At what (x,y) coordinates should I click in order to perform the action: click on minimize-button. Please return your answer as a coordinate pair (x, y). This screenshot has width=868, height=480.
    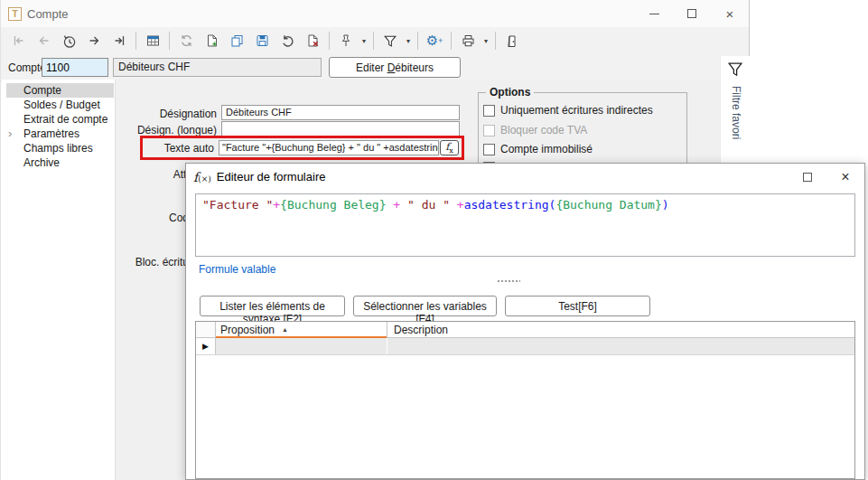
    Looking at the image, I should click on (654, 14).